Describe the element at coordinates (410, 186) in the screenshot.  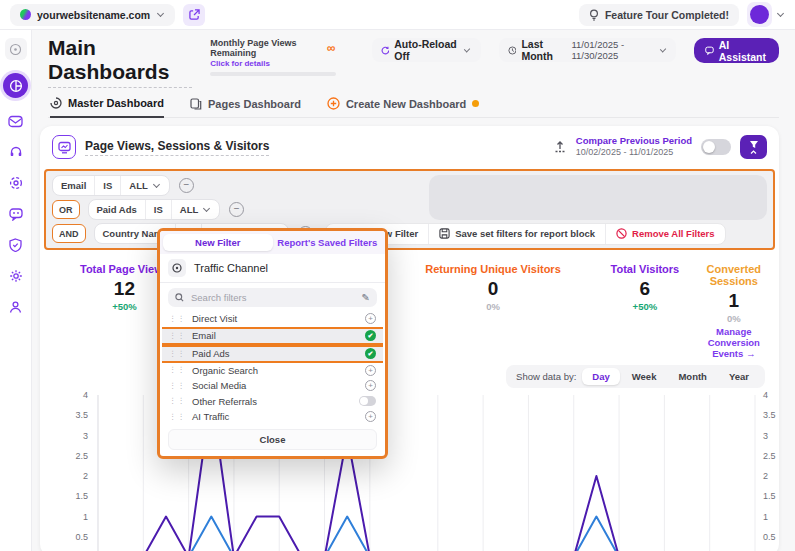
I see `filter-row: Email IS ALL −` at that location.